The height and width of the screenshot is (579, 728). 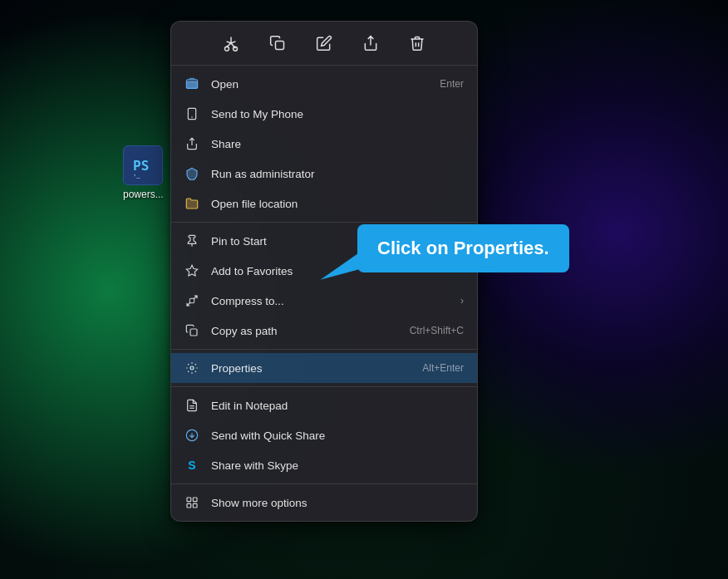 What do you see at coordinates (143, 194) in the screenshot?
I see `desktop-icon-label: powers...` at bounding box center [143, 194].